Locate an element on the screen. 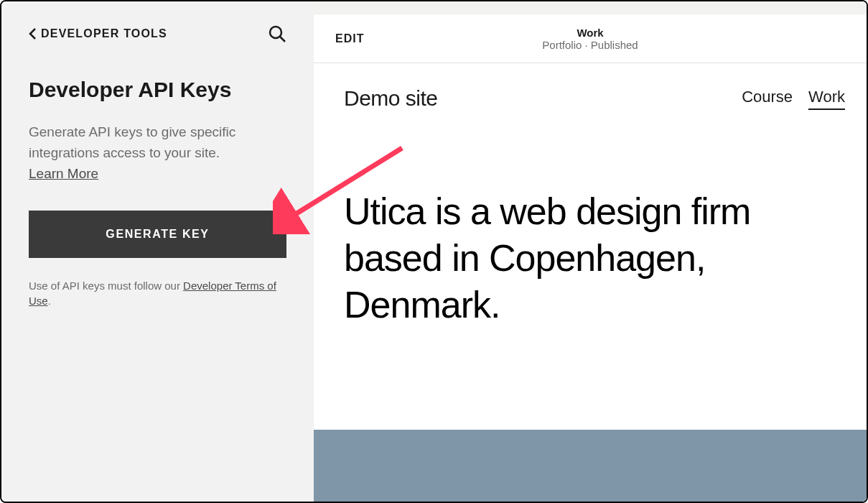 The width and height of the screenshot is (868, 503). preview-top-strip is located at coordinates (590, 8).